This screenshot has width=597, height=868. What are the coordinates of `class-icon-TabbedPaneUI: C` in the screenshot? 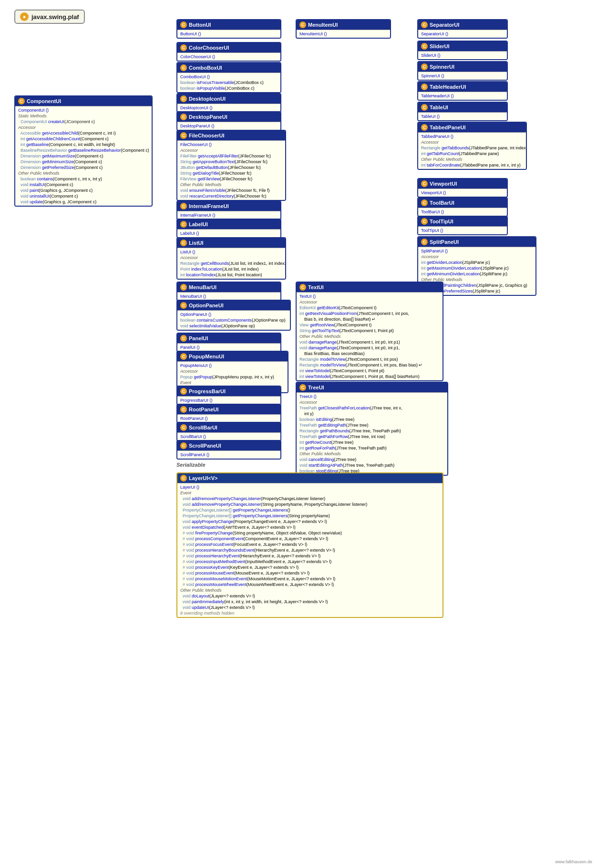 It's located at (424, 127).